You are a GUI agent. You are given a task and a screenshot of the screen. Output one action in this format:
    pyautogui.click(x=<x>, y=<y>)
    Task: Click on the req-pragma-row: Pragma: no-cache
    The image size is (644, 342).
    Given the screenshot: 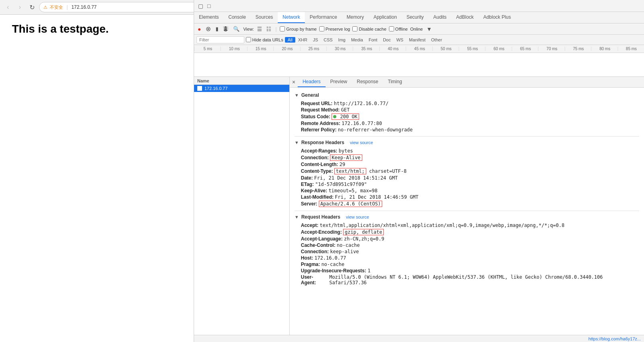 What is the action you would take?
    pyautogui.click(x=467, y=264)
    